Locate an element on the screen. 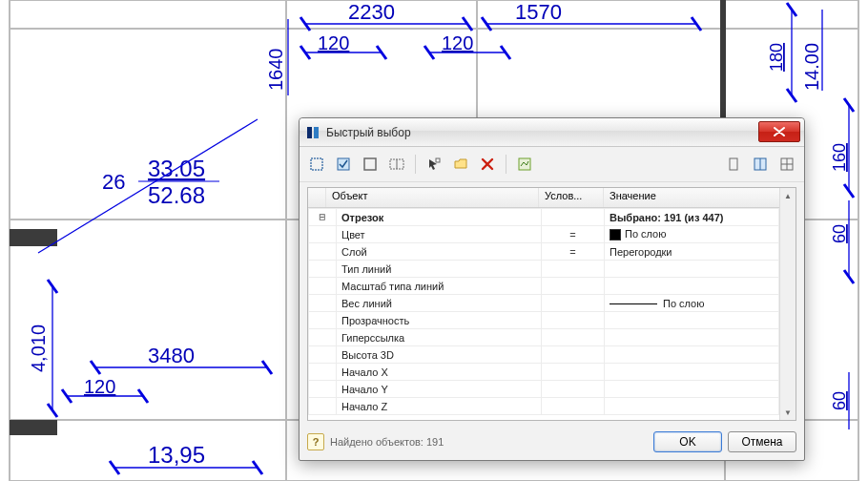 The height and width of the screenshot is (481, 868). separator is located at coordinates (416, 164).